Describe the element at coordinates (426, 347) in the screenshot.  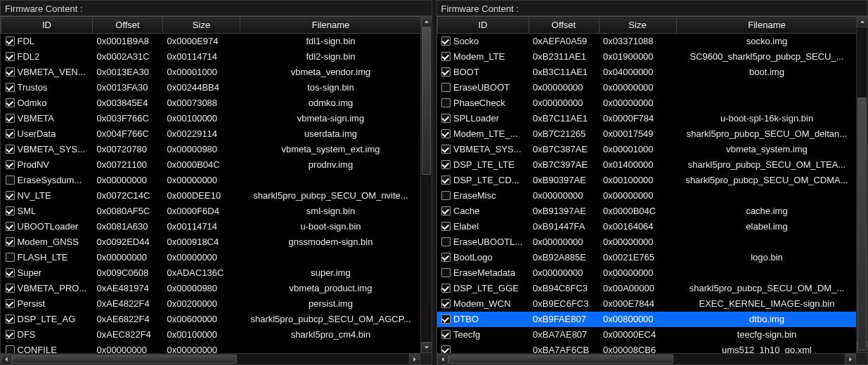
I see `scroll-down-button` at that location.